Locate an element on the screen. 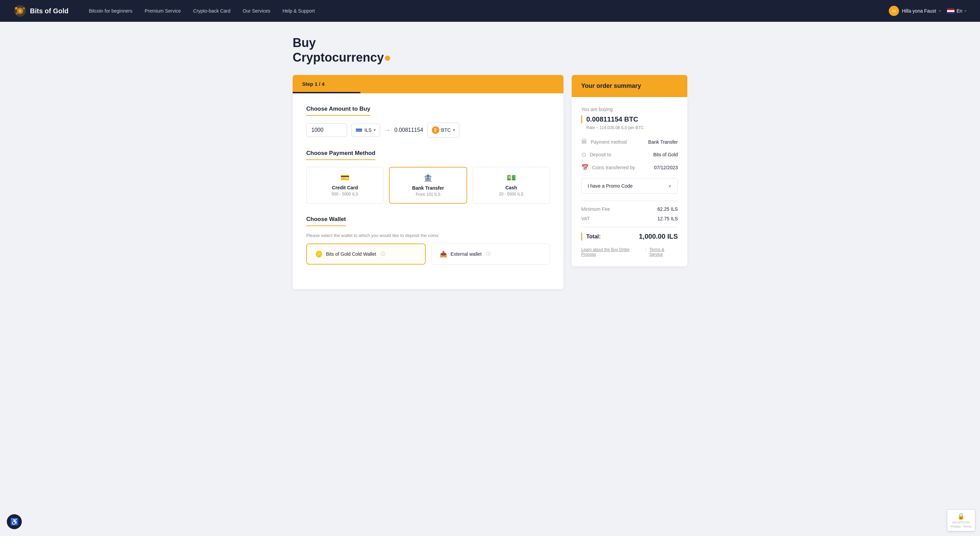 Image resolution: width=980 pixels, height=536 pixels. nav-links: Bitcoin for beginners Premium Service Cr… is located at coordinates (488, 11).